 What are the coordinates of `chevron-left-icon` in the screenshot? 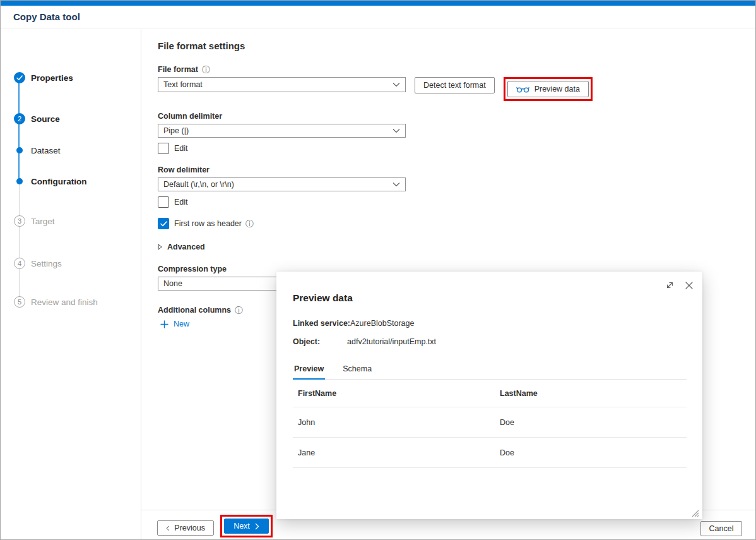 It's located at (168, 528).